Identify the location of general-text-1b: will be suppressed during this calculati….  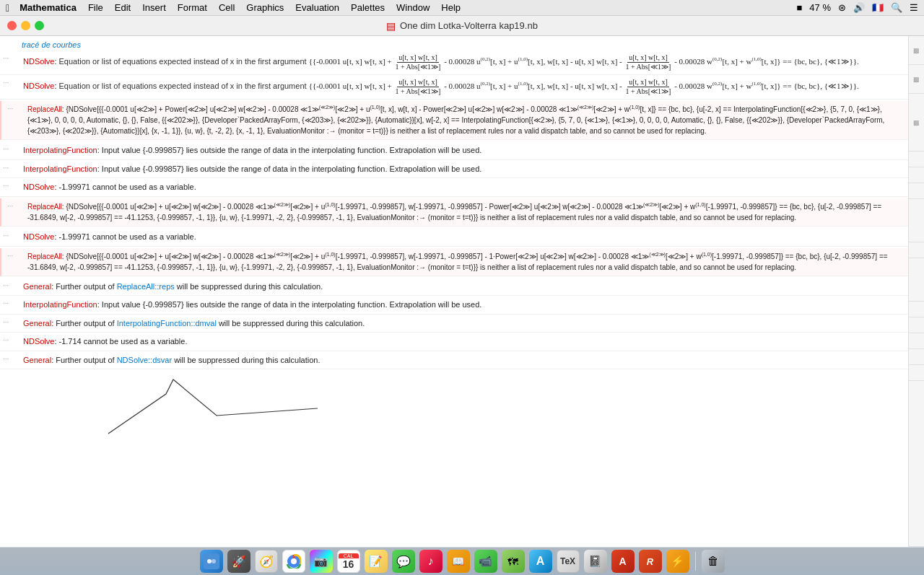
(248, 286).